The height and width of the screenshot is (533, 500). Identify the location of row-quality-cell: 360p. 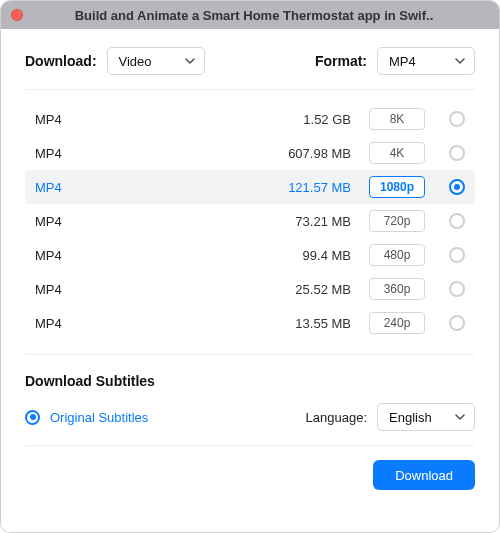
(397, 289).